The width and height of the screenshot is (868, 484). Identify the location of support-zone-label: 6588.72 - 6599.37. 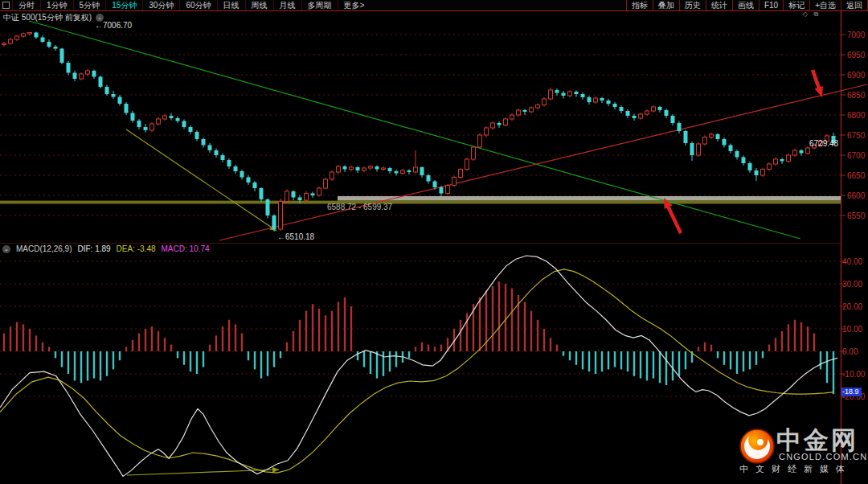
(360, 207).